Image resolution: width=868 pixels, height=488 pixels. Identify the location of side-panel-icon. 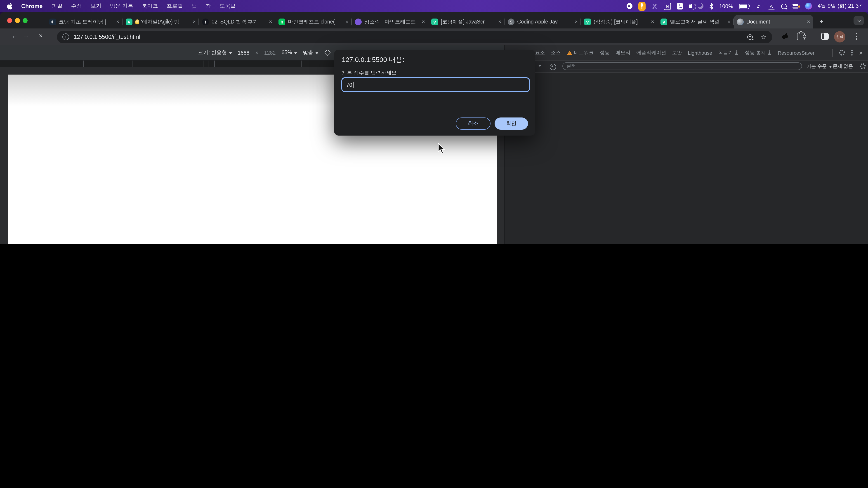
(825, 36).